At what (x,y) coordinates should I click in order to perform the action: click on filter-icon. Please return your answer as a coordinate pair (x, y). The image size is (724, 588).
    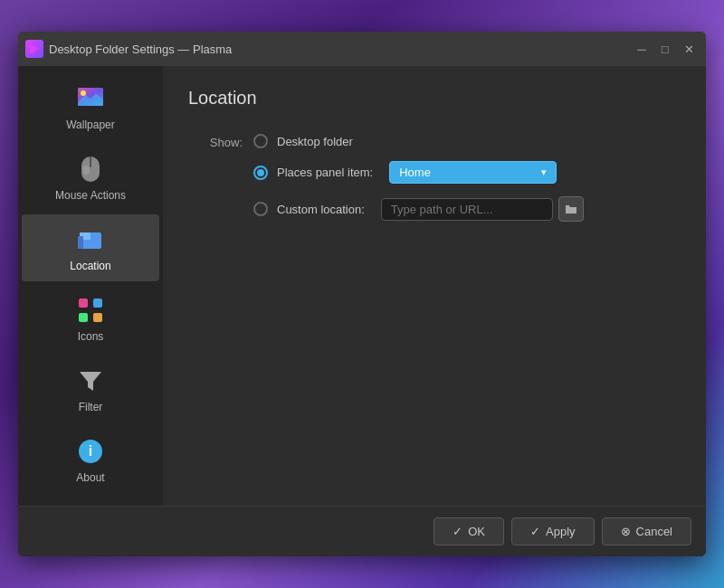
    Looking at the image, I should click on (90, 381).